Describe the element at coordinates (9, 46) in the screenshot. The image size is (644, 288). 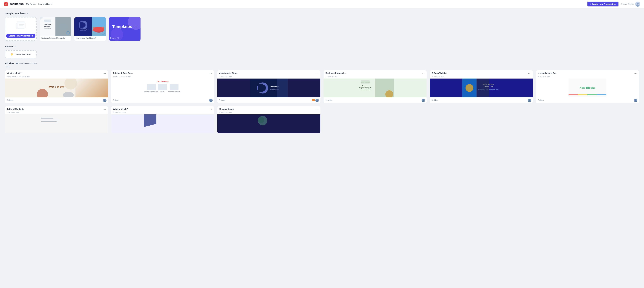
I see `folders-title: Folders` at that location.